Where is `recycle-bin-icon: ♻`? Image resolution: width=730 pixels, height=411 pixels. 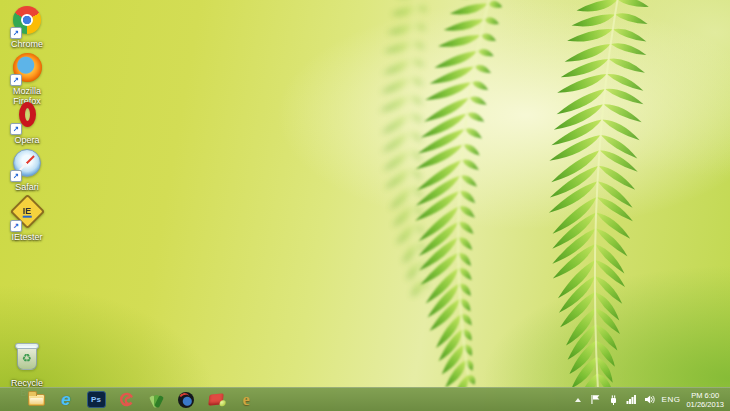
recycle-bin-icon: ♻ is located at coordinates (27, 358).